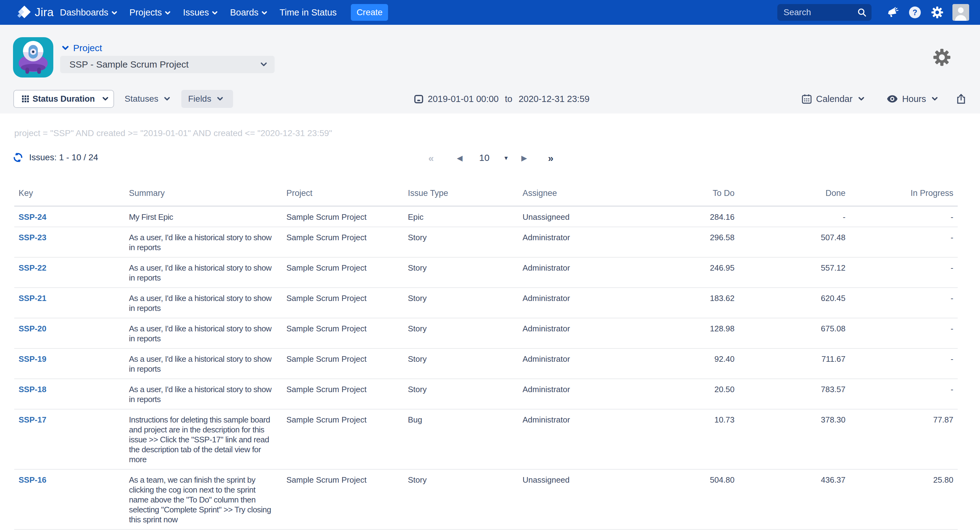 The width and height of the screenshot is (980, 531). What do you see at coordinates (484, 158) in the screenshot?
I see `pagination-page-size: 10` at bounding box center [484, 158].